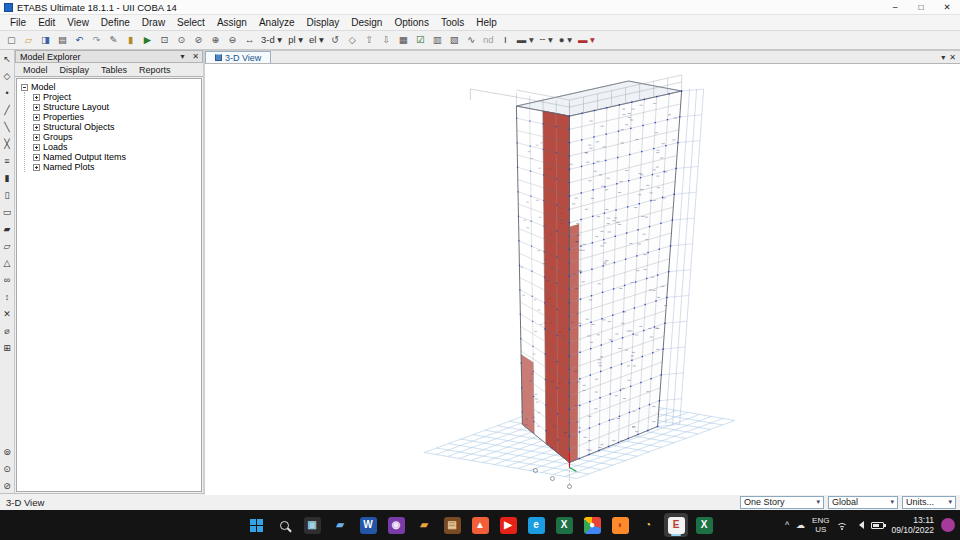 This screenshot has width=960, height=540. I want to click on menu-analyze: Analyze, so click(277, 22).